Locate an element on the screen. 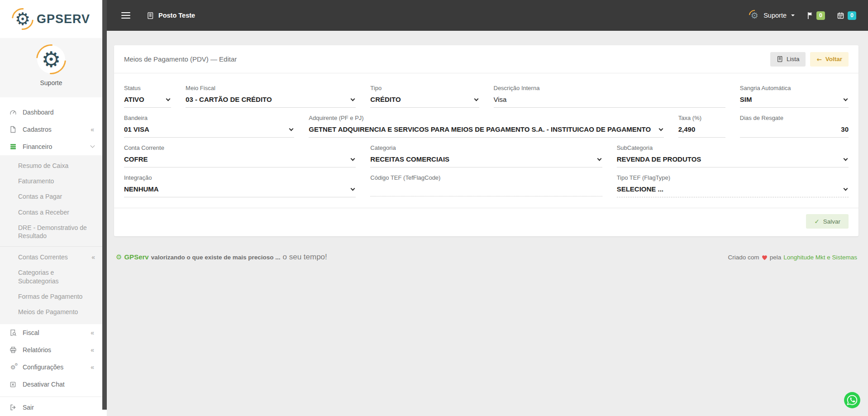  flag-count-badge: 0 is located at coordinates (821, 15).